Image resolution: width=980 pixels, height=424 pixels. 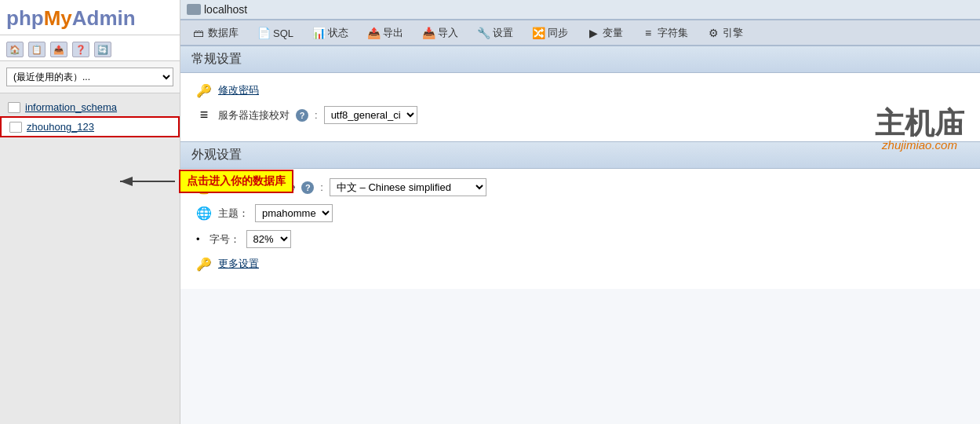 I want to click on sidebar-item-label: zhouhong_123, so click(x=60, y=127).